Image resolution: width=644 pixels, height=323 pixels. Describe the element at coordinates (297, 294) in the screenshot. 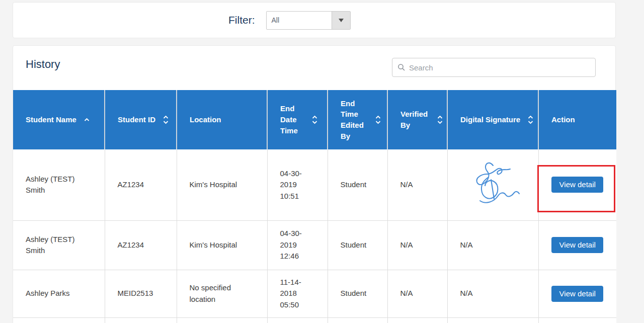

I see `cell-end-date-time: 11-14-2018 05:50` at that location.